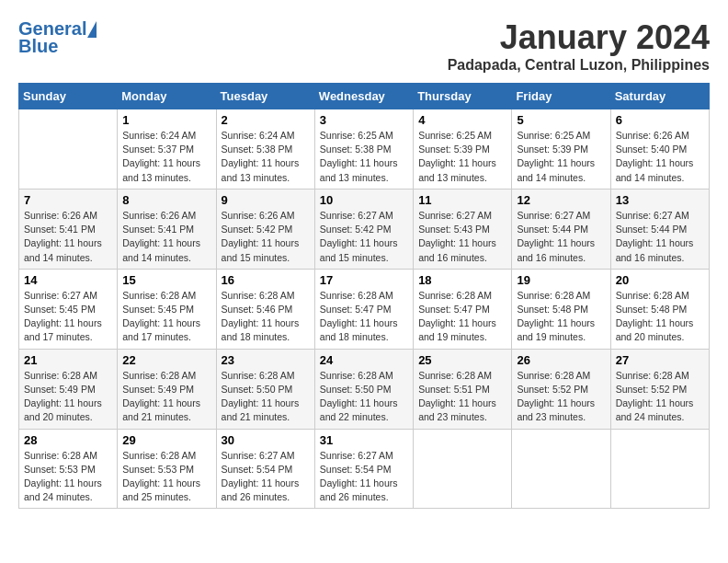 This screenshot has height=563, width=728. What do you see at coordinates (364, 149) in the screenshot?
I see `calendar-week-1: 1Sunrise: 6:24 AMSunset: 5:37 PMDaylight…` at bounding box center [364, 149].